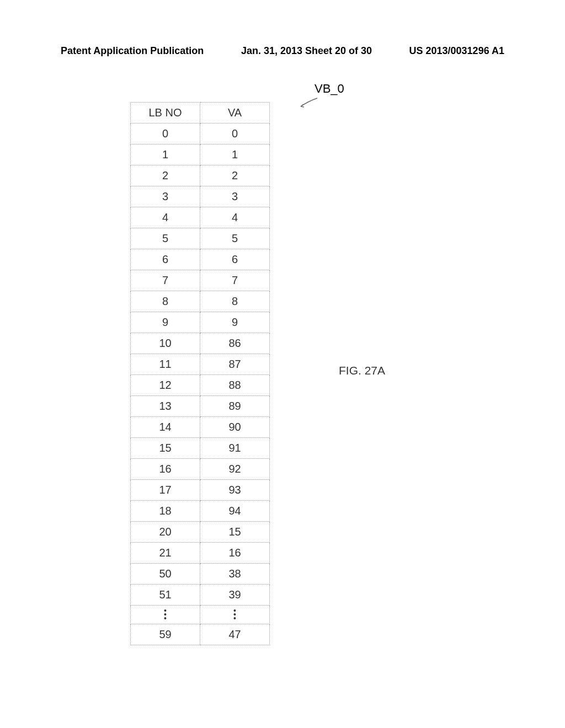 Image resolution: width=565 pixels, height=728 pixels. I want to click on table-row: 1086, so click(200, 344).